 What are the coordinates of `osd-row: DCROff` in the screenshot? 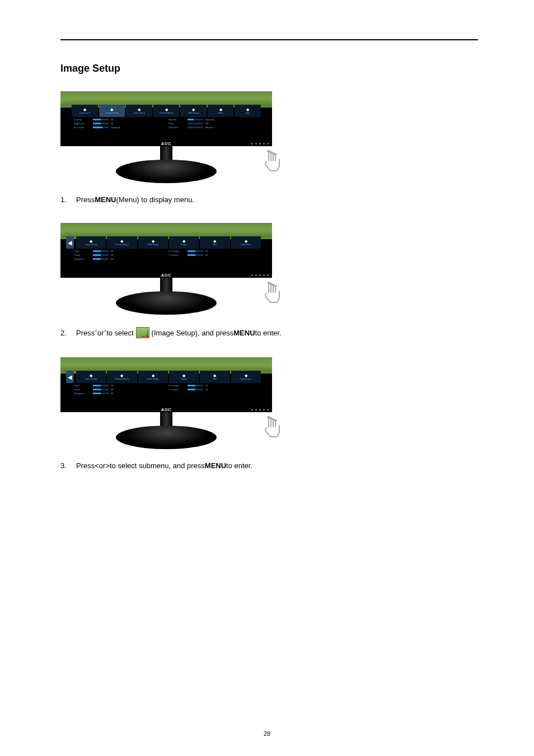 It's located at (214, 123).